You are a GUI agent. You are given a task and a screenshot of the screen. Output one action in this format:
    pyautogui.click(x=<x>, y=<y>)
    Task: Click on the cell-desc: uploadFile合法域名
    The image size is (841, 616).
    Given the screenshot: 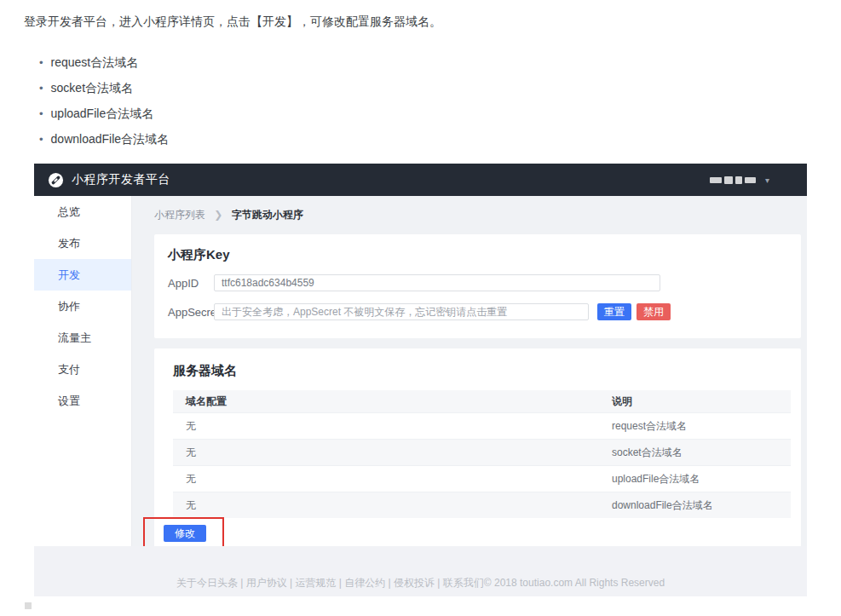 What is the action you would take?
    pyautogui.click(x=701, y=479)
    